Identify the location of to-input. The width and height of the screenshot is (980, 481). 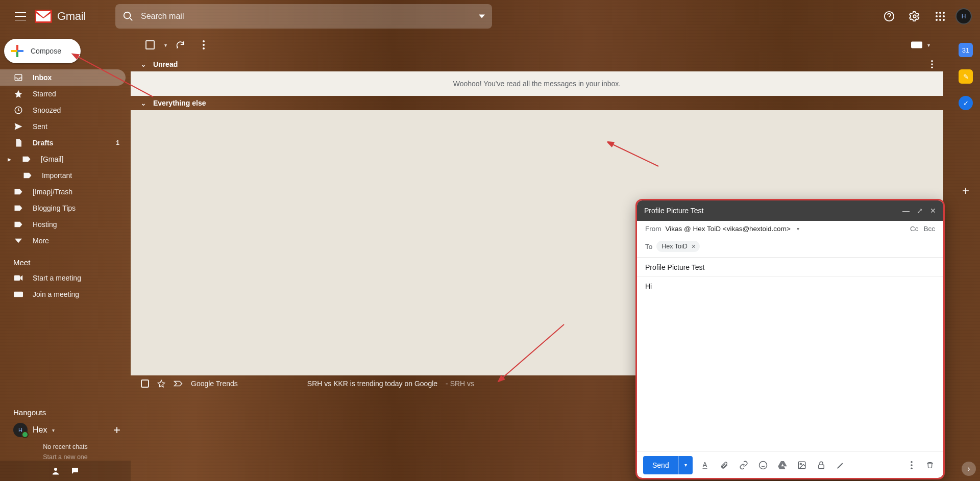
(820, 247).